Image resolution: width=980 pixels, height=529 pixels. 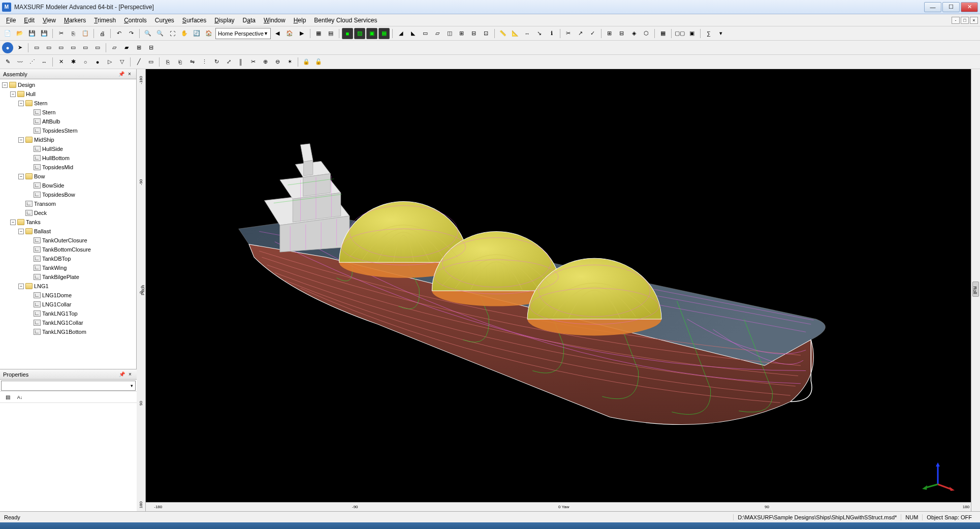 I want to click on menu-controls: Controls, so click(x=135, y=20).